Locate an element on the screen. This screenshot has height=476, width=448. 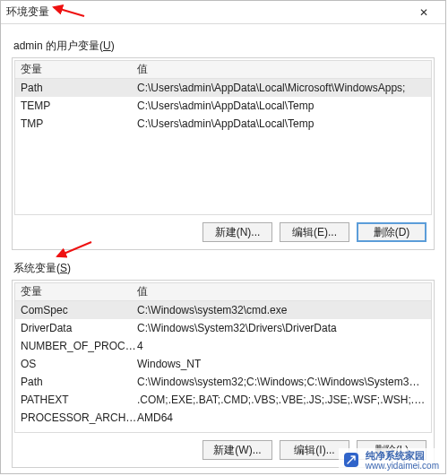
table-row: ComSpec C:\Windows\system32\cmd.exe is located at coordinates (223, 310).